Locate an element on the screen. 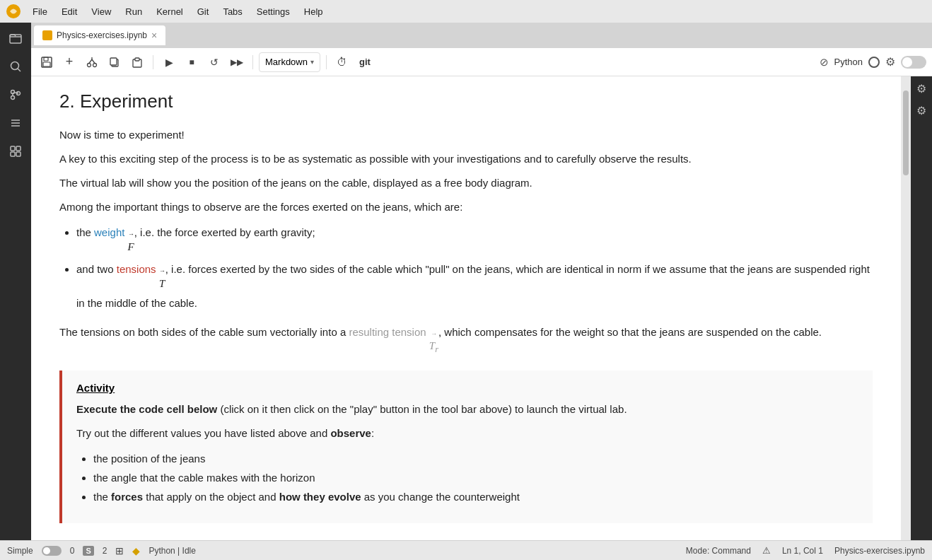 The image size is (932, 560). sidebar-search-icon is located at coordinates (16, 66).